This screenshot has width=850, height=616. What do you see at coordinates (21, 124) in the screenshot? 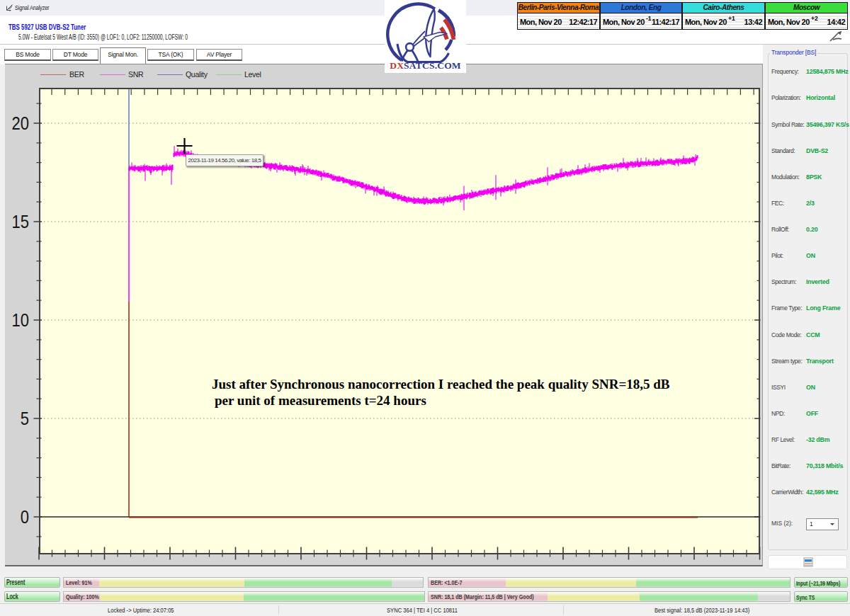
I see `svg-text: 20` at bounding box center [21, 124].